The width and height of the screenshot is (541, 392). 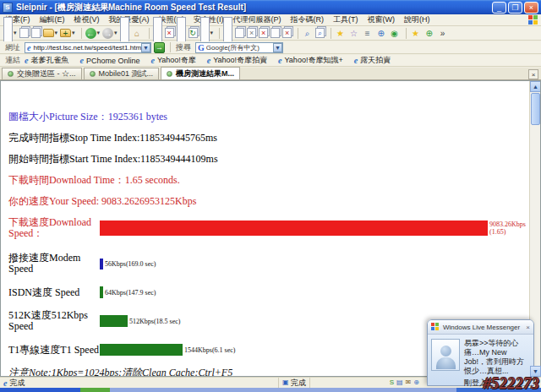 What do you see at coordinates (380, 34) in the screenshot?
I see `globe-button: ⊕` at bounding box center [380, 34].